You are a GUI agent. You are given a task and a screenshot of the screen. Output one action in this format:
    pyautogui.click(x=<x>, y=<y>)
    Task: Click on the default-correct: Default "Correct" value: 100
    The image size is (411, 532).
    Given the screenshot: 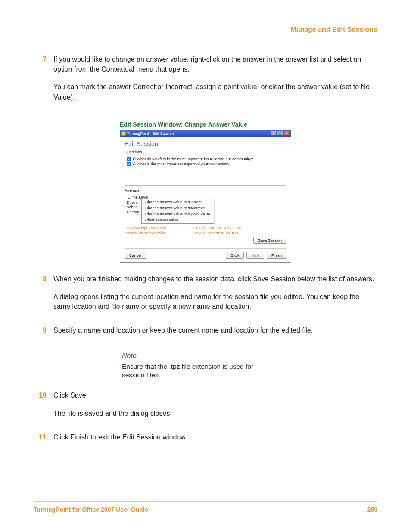 What is the action you would take?
    pyautogui.click(x=217, y=228)
    